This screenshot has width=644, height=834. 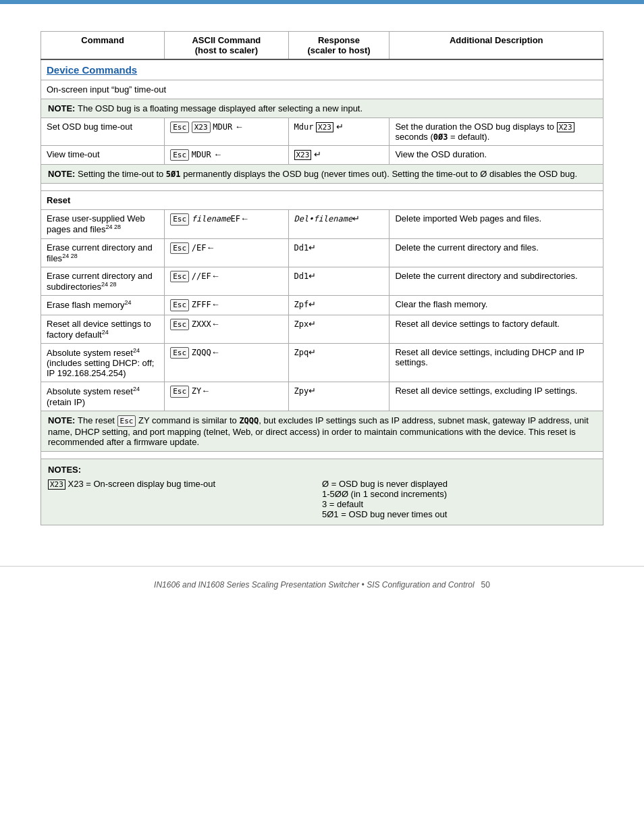 I want to click on ef-text: EF, so click(x=236, y=219).